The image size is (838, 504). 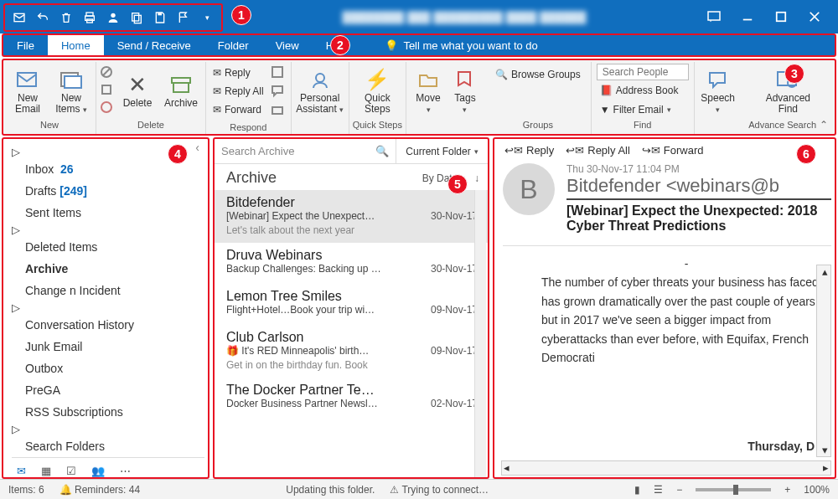 What do you see at coordinates (238, 91) in the screenshot?
I see `reply-all-button: ✉Reply All` at bounding box center [238, 91].